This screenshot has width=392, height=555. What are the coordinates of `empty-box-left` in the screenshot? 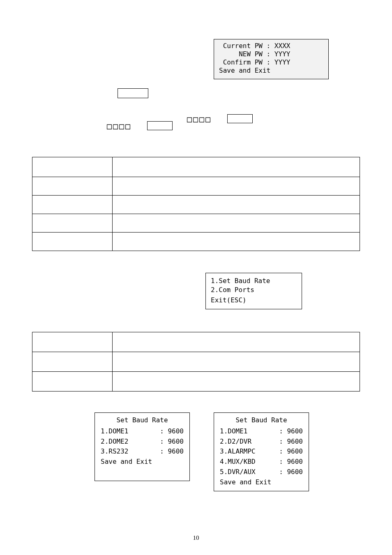 It's located at (160, 126).